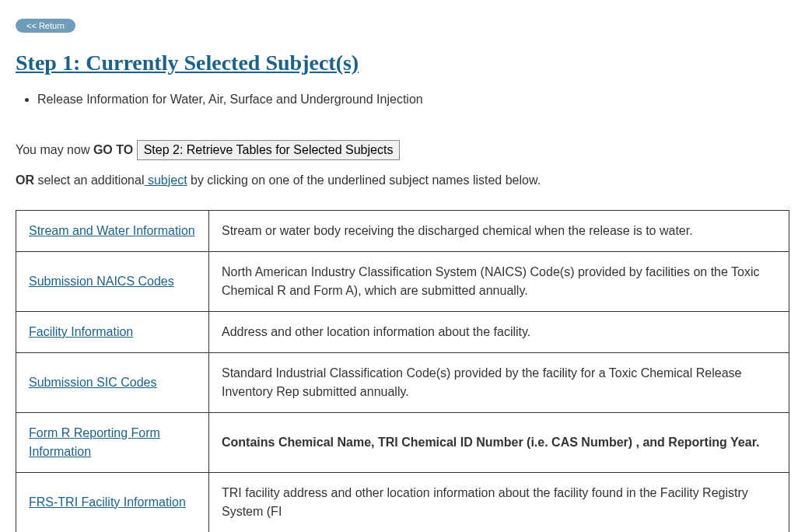  Describe the element at coordinates (499, 383) in the screenshot. I see `subject-desc-cell: Standard Industrial Classification Code(…` at that location.